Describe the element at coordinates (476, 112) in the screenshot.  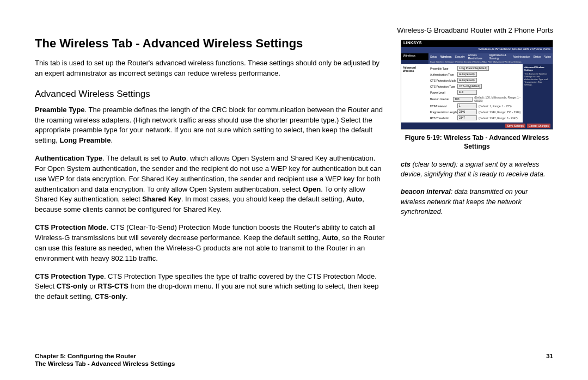
I see `figure-form-row: Fragmentation Length2346(Default: 2346, …` at that location.